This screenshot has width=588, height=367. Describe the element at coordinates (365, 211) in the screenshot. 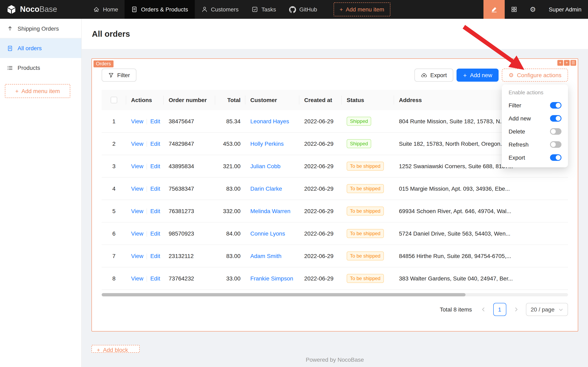

I see `status-badge: To be shipped` at that location.